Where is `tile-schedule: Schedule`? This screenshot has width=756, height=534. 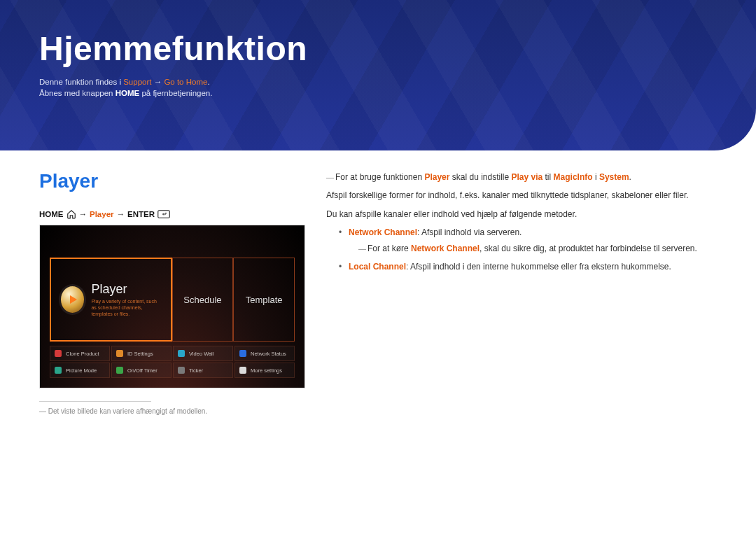 tile-schedule: Schedule is located at coordinates (203, 300).